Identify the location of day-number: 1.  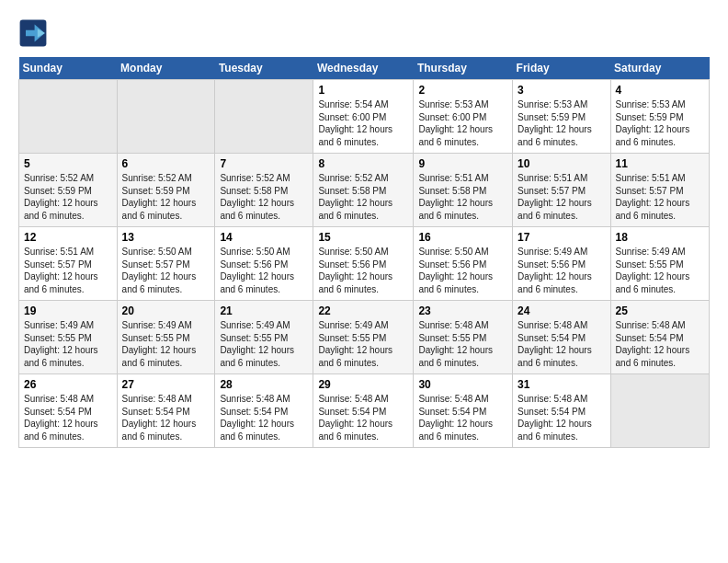
(363, 90).